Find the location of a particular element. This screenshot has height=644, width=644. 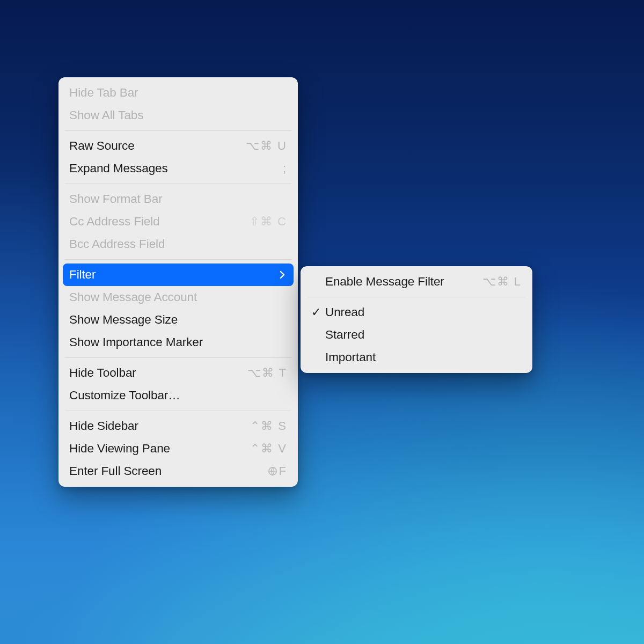

menu-item-label: Show Importance Marker is located at coordinates (136, 342).